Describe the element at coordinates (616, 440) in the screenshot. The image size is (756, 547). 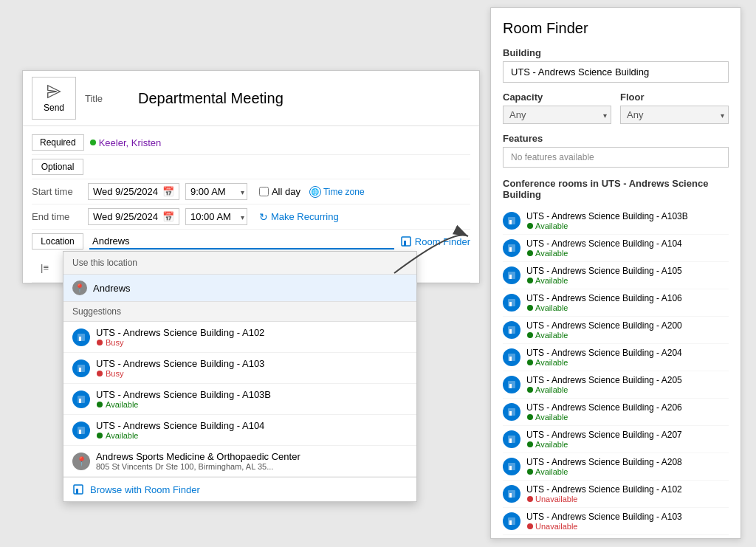
I see `list-item: UTS - Andrews Science Building - A207Ava…` at that location.